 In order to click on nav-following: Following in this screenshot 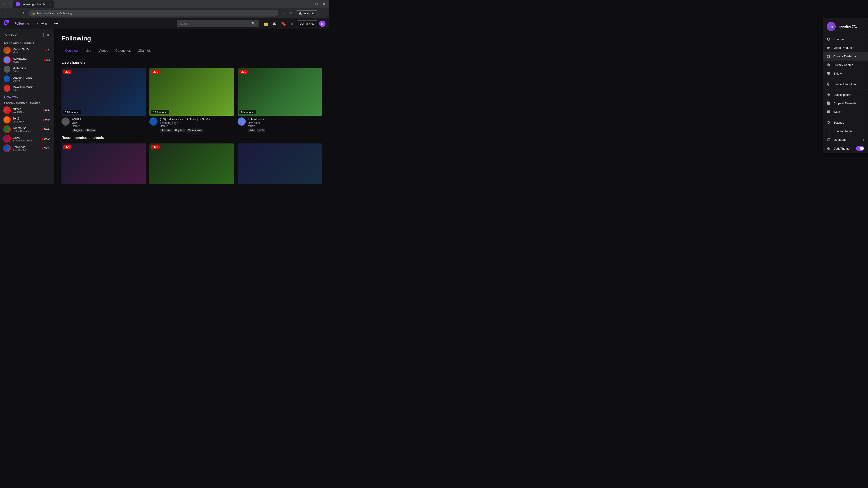, I will do `click(22, 24)`.